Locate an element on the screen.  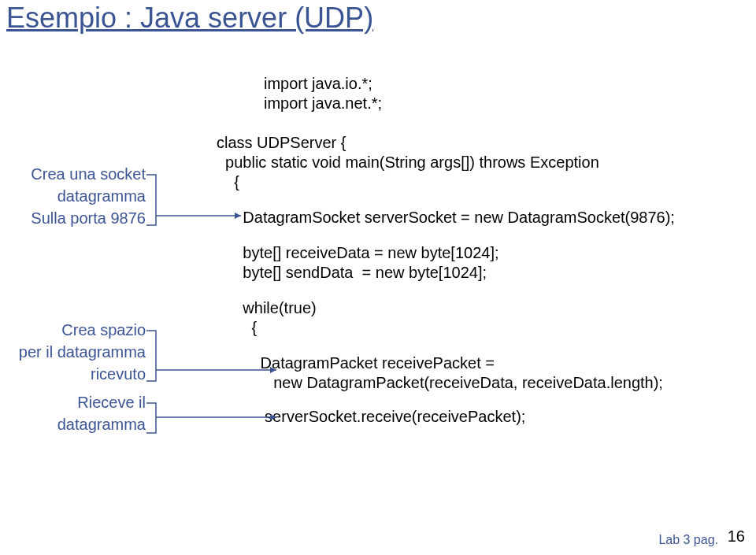
bracket-receive is located at coordinates (217, 422).